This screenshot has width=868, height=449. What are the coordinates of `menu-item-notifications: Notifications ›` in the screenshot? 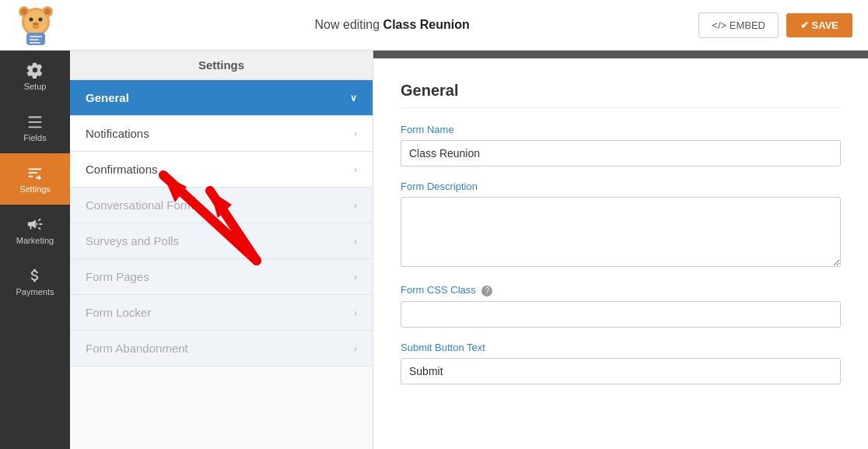 It's located at (221, 134).